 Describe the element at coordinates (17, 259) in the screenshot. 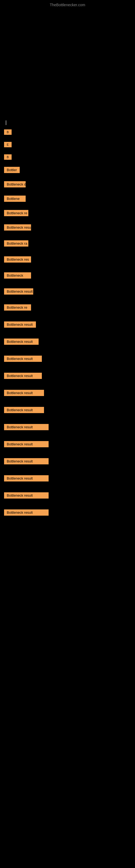

I see `bottleneck-badge: Bottleneck res` at that location.